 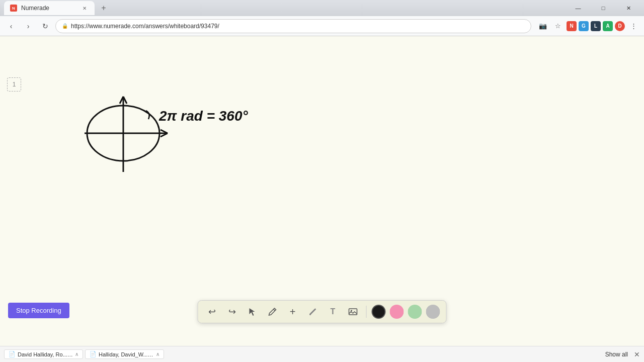 I want to click on new-tab-button: +, so click(x=104, y=8).